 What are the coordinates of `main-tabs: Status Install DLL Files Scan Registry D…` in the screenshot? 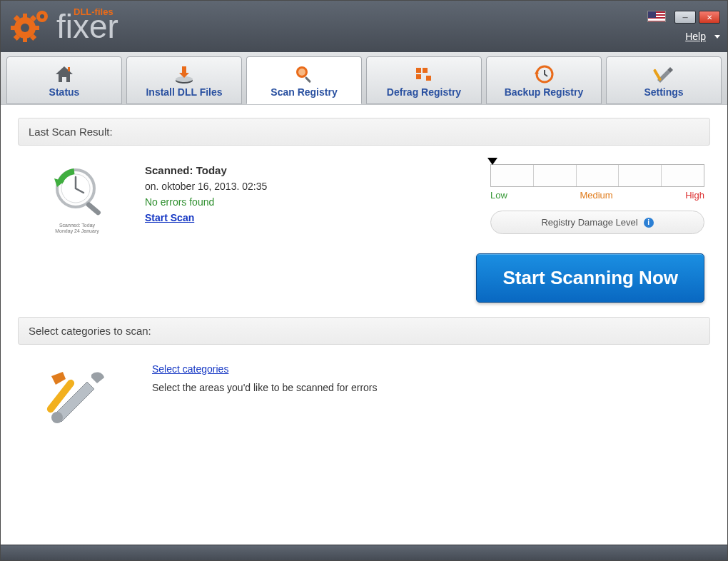 It's located at (364, 79).